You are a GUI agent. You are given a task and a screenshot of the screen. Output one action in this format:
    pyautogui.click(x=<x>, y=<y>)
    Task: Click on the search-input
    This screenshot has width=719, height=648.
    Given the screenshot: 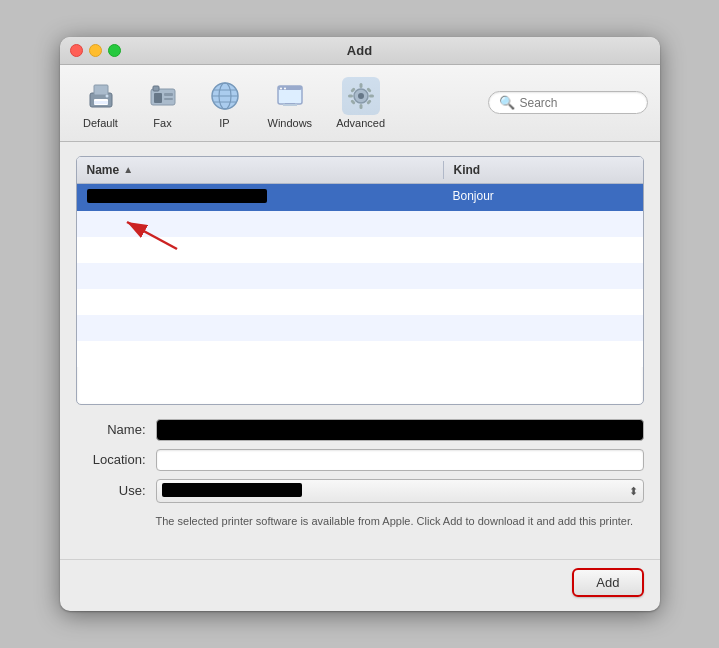 What is the action you would take?
    pyautogui.click(x=578, y=103)
    